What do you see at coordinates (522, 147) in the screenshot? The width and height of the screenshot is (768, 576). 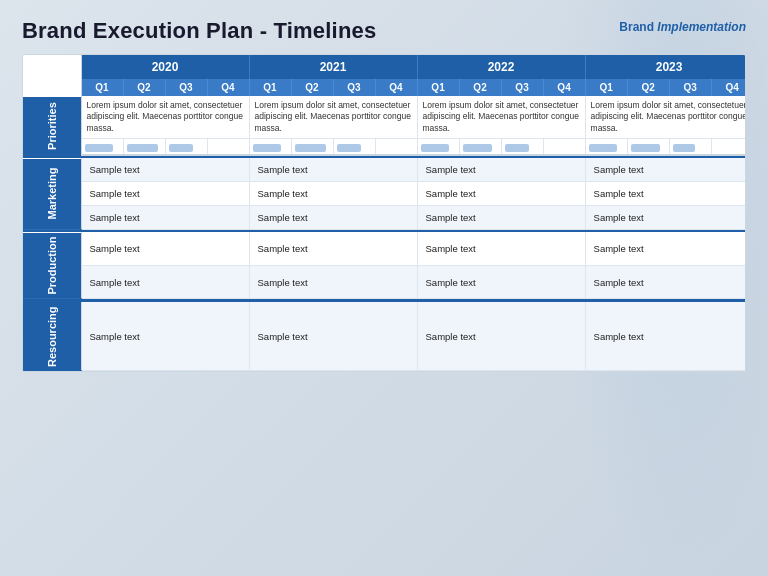 I see `gantt-q3-2022` at bounding box center [522, 147].